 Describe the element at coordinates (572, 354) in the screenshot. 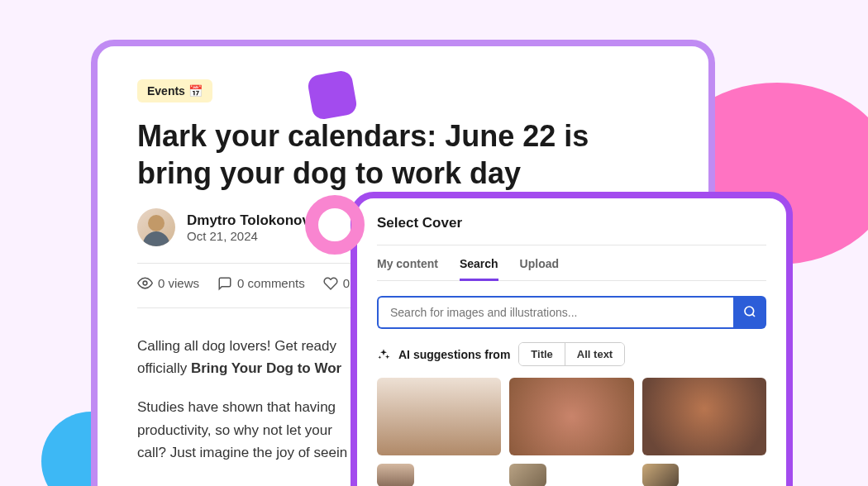

I see `suggestion-chip-group: Title All text` at that location.